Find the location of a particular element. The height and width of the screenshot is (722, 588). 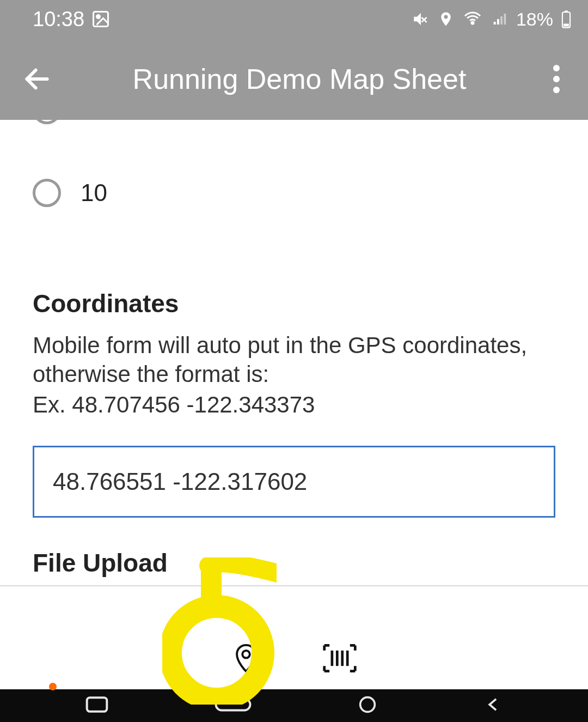

location-action-button is located at coordinates (246, 659).